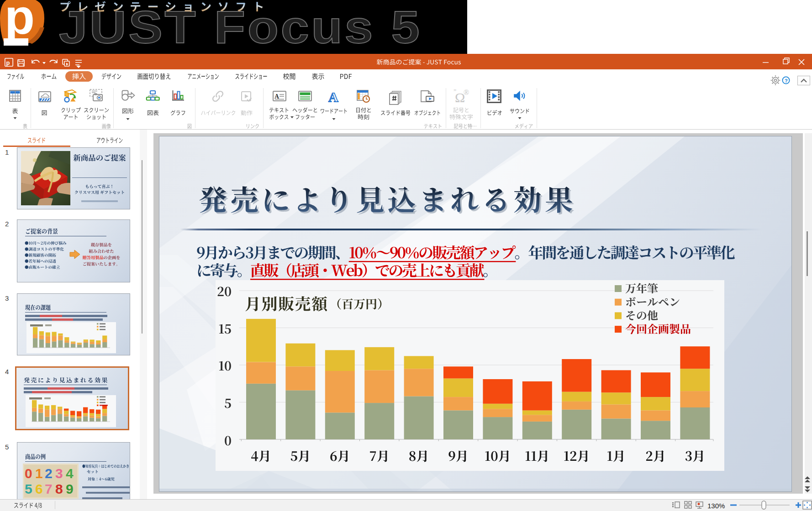  What do you see at coordinates (48, 489) in the screenshot?
I see `svg-text: 7` at bounding box center [48, 489].